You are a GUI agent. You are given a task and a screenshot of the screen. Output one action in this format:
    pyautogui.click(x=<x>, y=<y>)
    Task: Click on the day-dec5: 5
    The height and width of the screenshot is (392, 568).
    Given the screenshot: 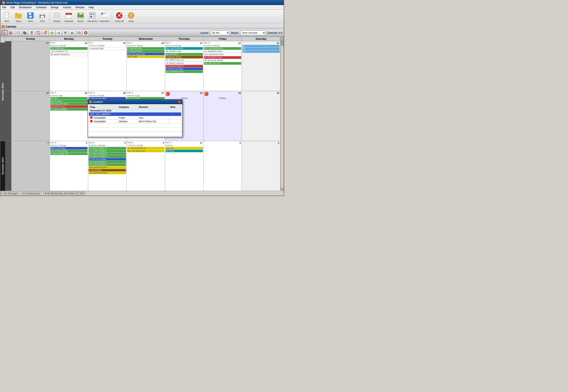 What is the action you would take?
    pyautogui.click(x=223, y=166)
    